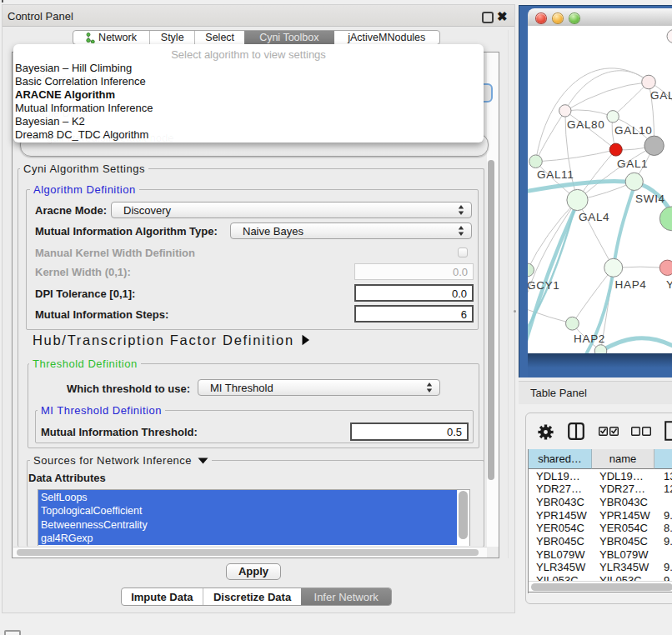 This screenshot has height=635, width=672. I want to click on svg-text: GAL4, so click(594, 217).